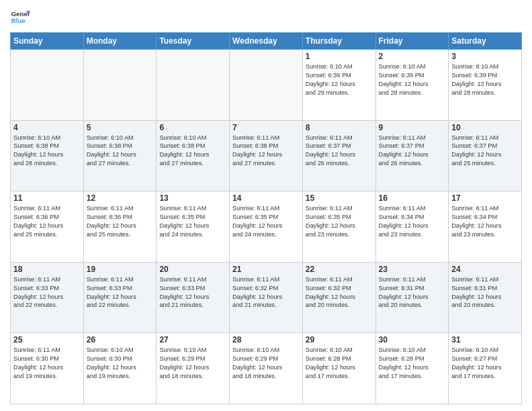  I want to click on calendar-cell: 17Sunrise: 6:11 AMSunset: 6:34 PMDayligh…, so click(485, 227).